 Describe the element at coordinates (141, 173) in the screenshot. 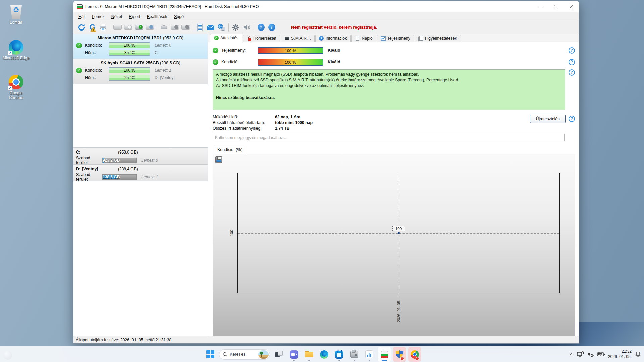

I see `partition-item-1: D: [Ventoy](238,4 GB) Szabad terület 138…` at that location.